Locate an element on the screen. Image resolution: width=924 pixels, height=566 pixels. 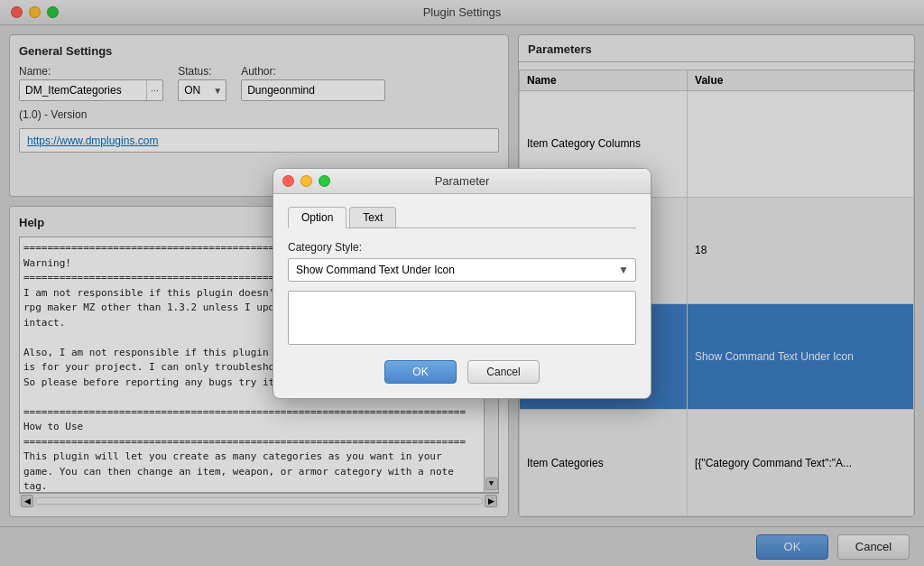
modal-min-button is located at coordinates (307, 181).